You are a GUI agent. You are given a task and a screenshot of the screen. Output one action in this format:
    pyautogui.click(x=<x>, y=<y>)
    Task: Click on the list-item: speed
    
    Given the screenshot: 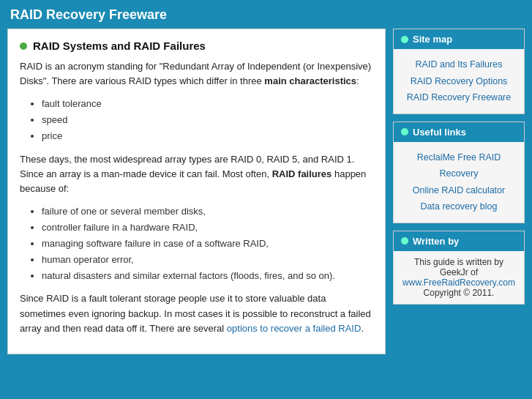 What is the action you would take?
    pyautogui.click(x=208, y=120)
    